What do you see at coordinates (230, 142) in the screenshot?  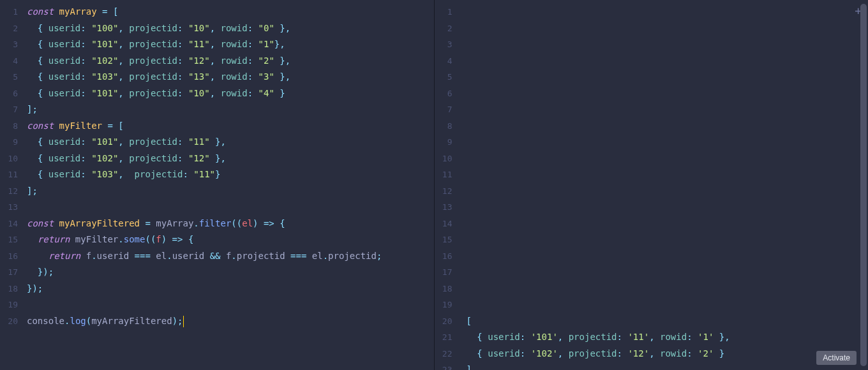 I see `code-line: { userid: "101", projectid: "11" },` at bounding box center [230, 142].